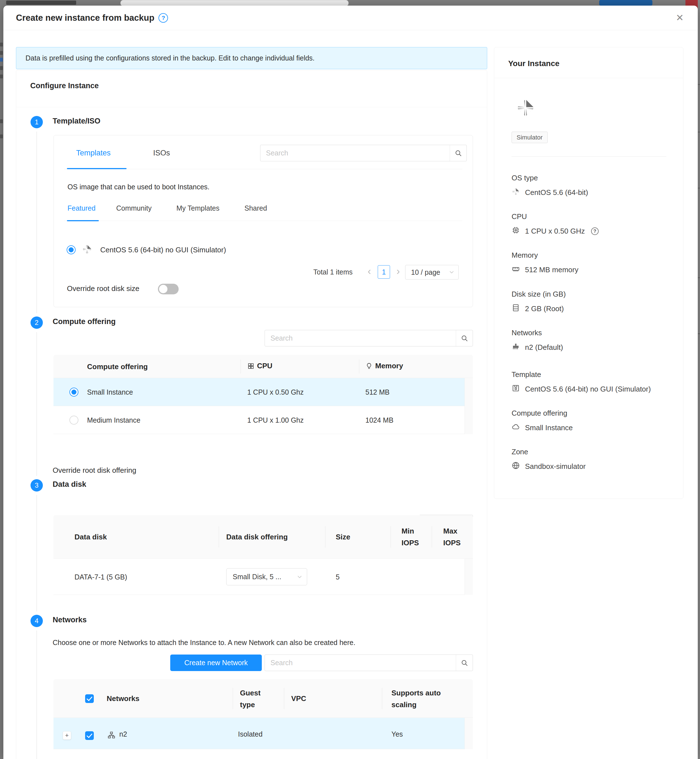 The image size is (700, 759). What do you see at coordinates (263, 420) in the screenshot?
I see `compute-row-medium: Medium Instance 1 CPU x 1.00 Ghz 1024 MB` at bounding box center [263, 420].